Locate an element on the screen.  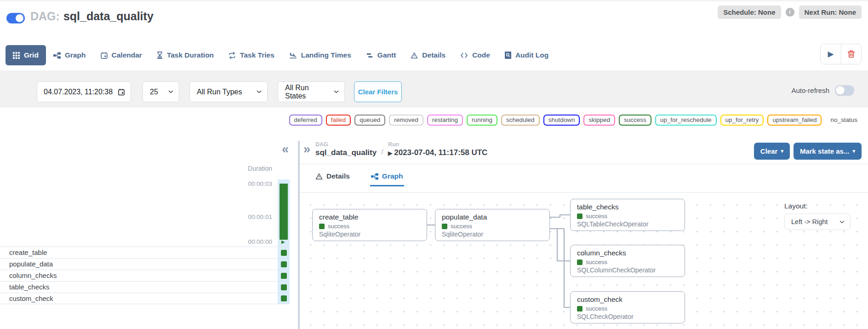
state-badge-running: running is located at coordinates (482, 120).